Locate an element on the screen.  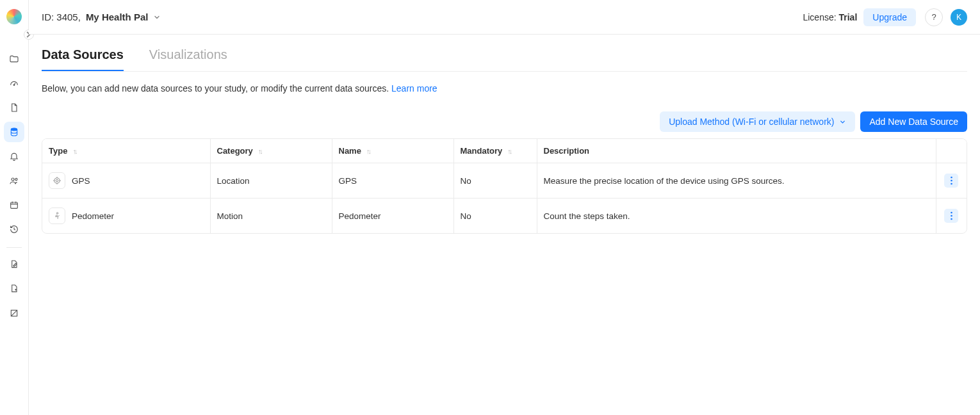
study-id: ID: 3405, is located at coordinates (61, 17).